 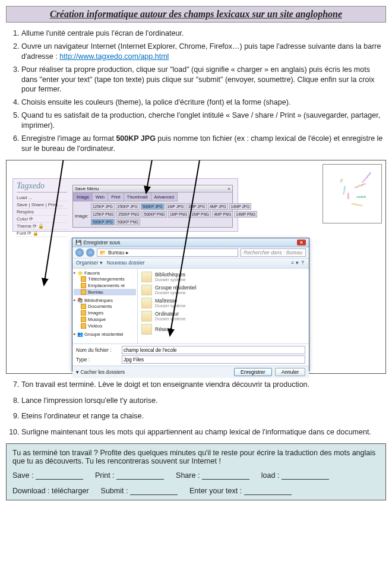 What do you see at coordinates (253, 372) in the screenshot?
I see `save-button: Enregistrer` at bounding box center [253, 372].